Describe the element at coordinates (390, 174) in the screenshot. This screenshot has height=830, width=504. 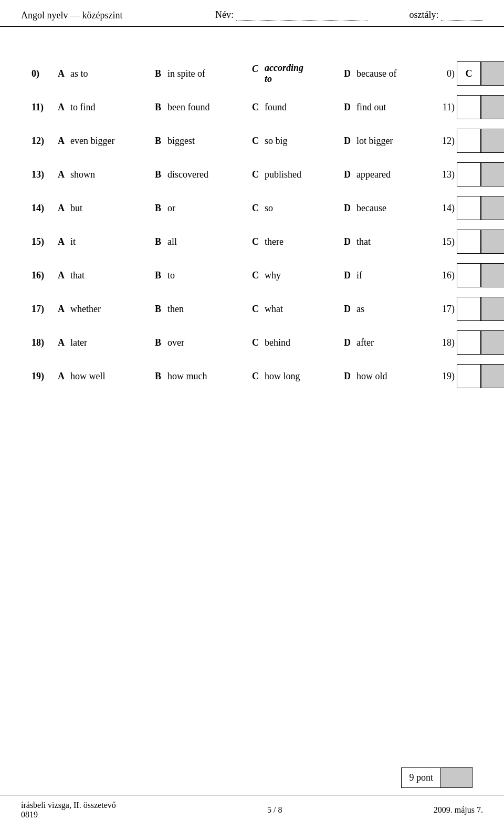
I see `q13-opt-d: D appeared` at that location.